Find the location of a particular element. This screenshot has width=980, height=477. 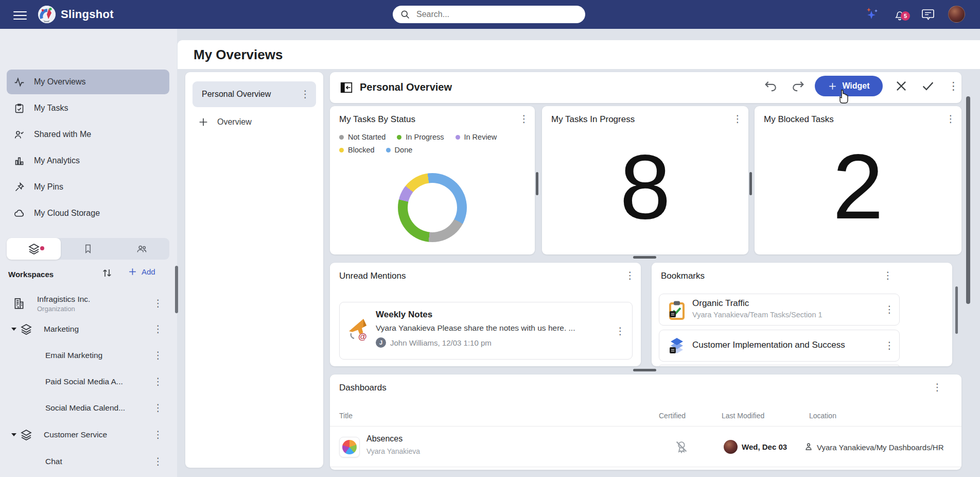

widget-title: Unread Mentions is located at coordinates (373, 276).